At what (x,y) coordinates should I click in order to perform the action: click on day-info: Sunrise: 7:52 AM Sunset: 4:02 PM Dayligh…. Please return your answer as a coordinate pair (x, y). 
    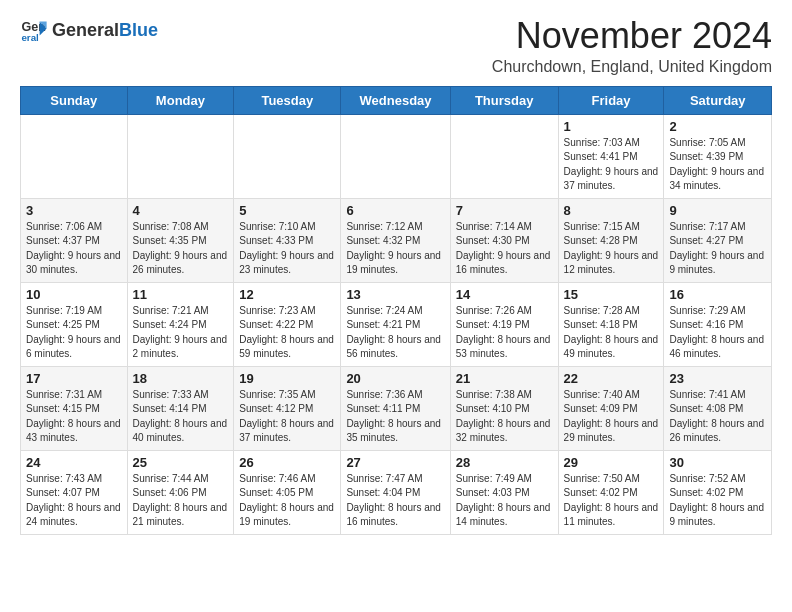
    Looking at the image, I should click on (718, 501).